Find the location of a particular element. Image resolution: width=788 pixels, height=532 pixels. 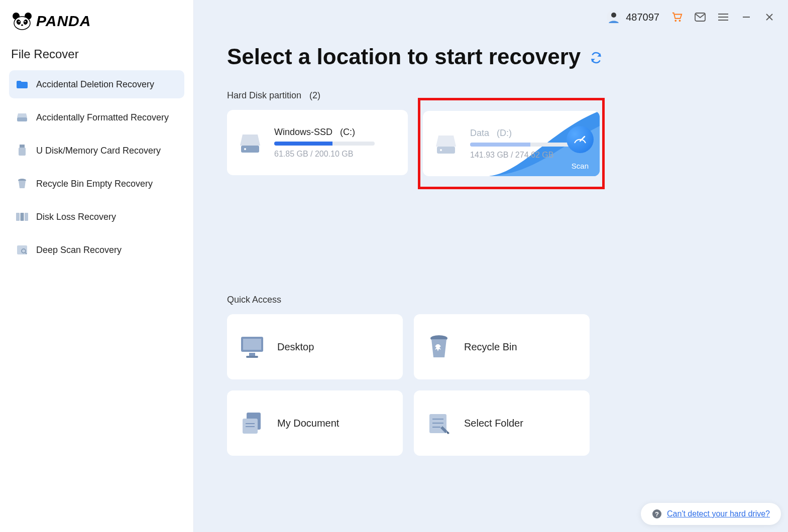

partition-letter: (D:) is located at coordinates (504, 133).